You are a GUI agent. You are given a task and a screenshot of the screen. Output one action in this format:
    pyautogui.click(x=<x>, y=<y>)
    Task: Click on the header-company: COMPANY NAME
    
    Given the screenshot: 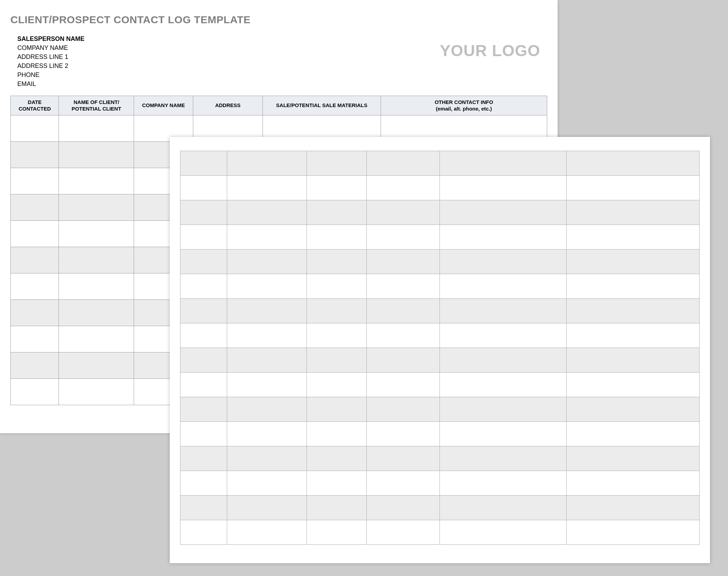 What is the action you would take?
    pyautogui.click(x=163, y=105)
    